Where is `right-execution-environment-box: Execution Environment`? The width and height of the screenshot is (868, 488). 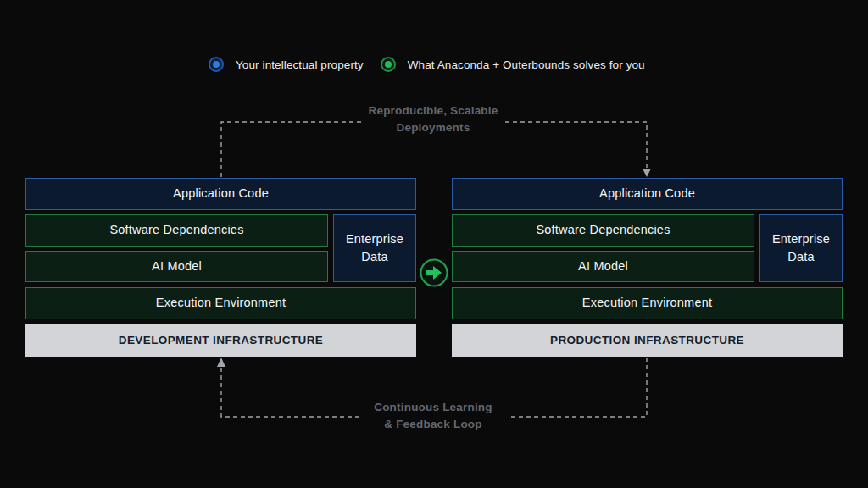
right-execution-environment-box: Execution Environment is located at coordinates (648, 303).